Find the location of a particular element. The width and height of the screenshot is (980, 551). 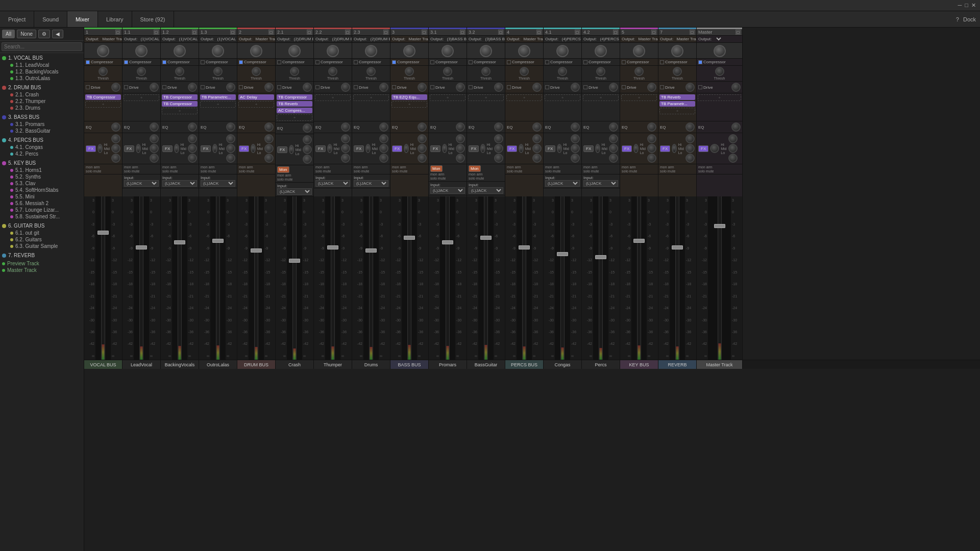

channel-label-reverb: REVERB is located at coordinates (678, 364).